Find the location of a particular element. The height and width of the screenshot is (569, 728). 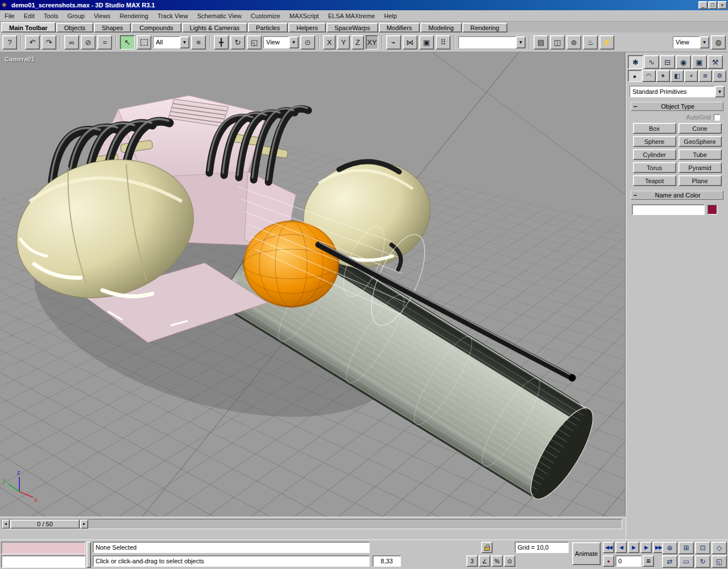

restrict-y-button: Y is located at coordinates (344, 42).